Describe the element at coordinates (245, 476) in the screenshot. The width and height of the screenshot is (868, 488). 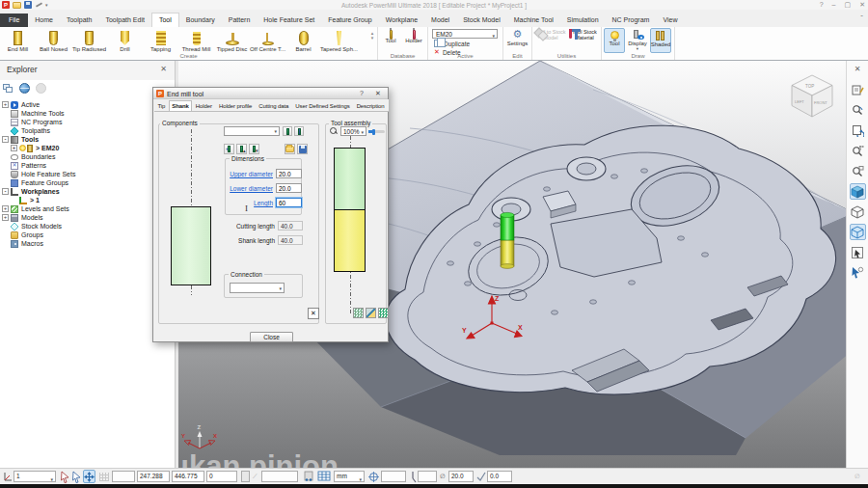
I see `status-toggle-box` at that location.